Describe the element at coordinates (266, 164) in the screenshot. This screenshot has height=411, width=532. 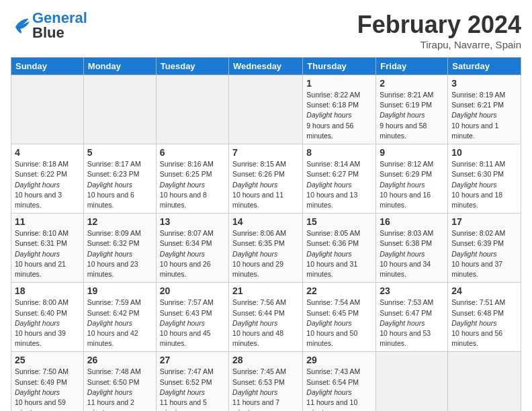
I see `sunrise-info: Sunrise: 8:15 AM` at that location.